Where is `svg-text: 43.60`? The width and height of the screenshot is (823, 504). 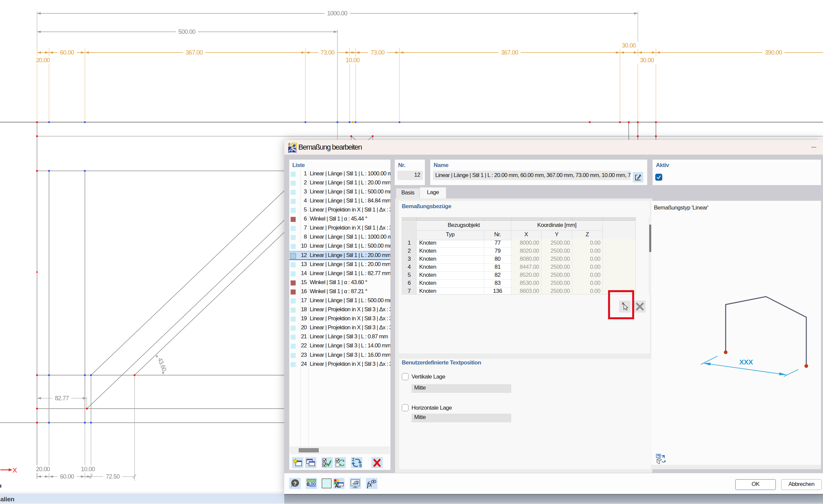 svg-text: 43.60 is located at coordinates (162, 365).